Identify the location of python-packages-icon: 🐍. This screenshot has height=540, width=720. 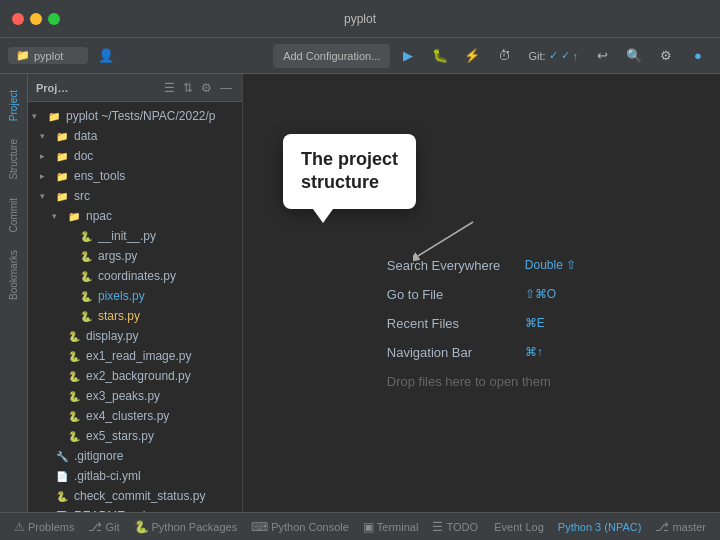
(142, 527).